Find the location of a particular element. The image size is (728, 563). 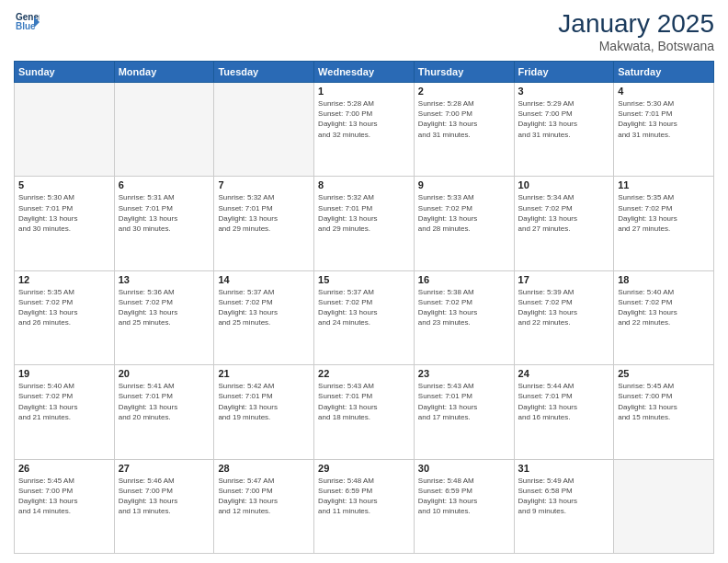

table-row: 30Sunrise: 5:48 AMSunset: 6:59 PMDayligh… is located at coordinates (463, 506).